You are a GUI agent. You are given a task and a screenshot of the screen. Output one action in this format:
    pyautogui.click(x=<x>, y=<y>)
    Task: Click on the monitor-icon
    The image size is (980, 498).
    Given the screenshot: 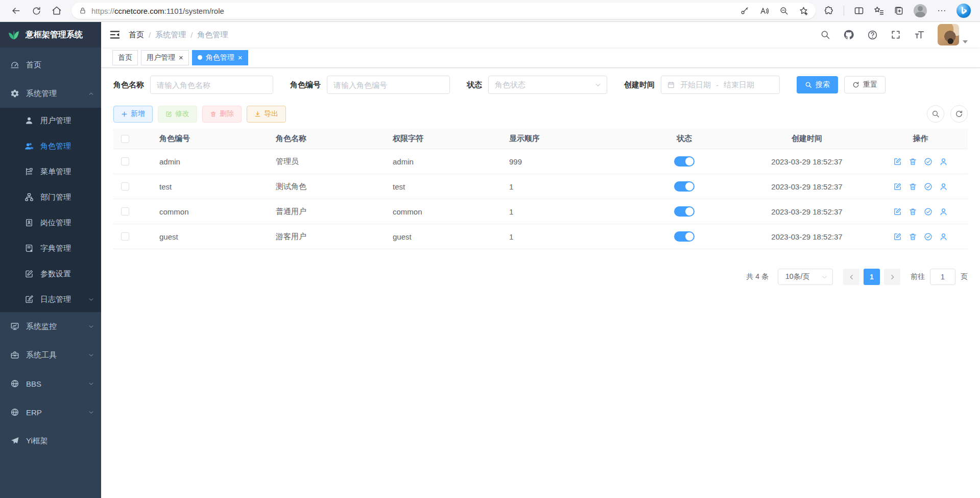 What is the action you would take?
    pyautogui.click(x=15, y=326)
    